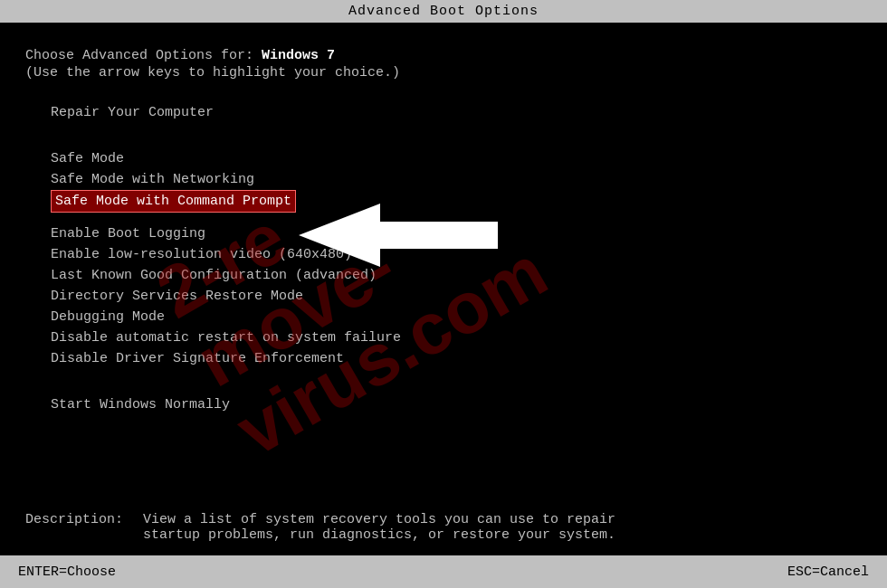 This screenshot has width=887, height=588. I want to click on menu-item-disable-restart: Disable automatic restart on system fail…, so click(456, 338).